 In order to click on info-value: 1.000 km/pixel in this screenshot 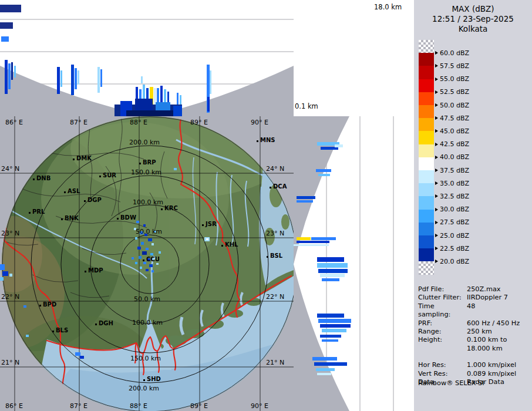, I will do `click(491, 365)`.